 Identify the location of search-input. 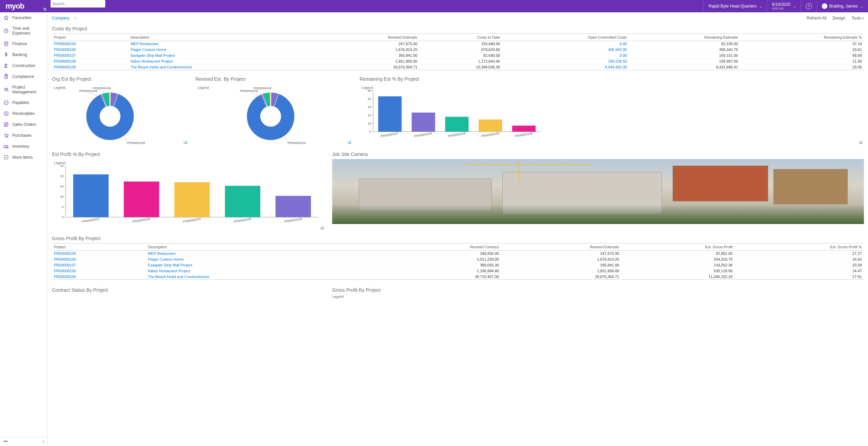
(78, 4).